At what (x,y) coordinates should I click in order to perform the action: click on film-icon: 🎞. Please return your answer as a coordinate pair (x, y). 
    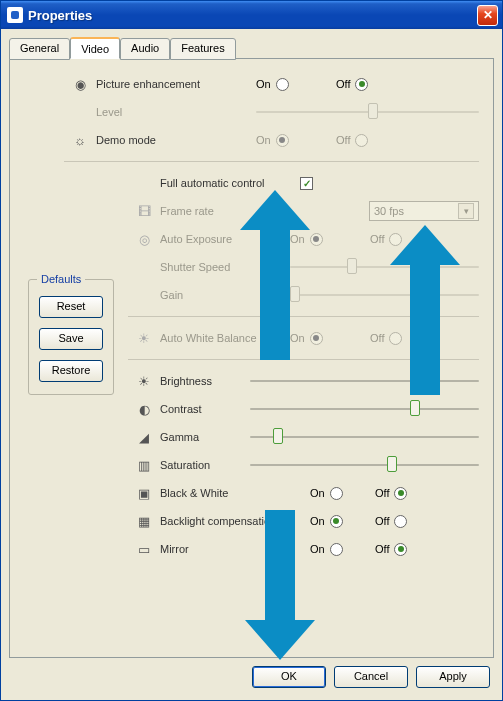
    Looking at the image, I should click on (144, 212).